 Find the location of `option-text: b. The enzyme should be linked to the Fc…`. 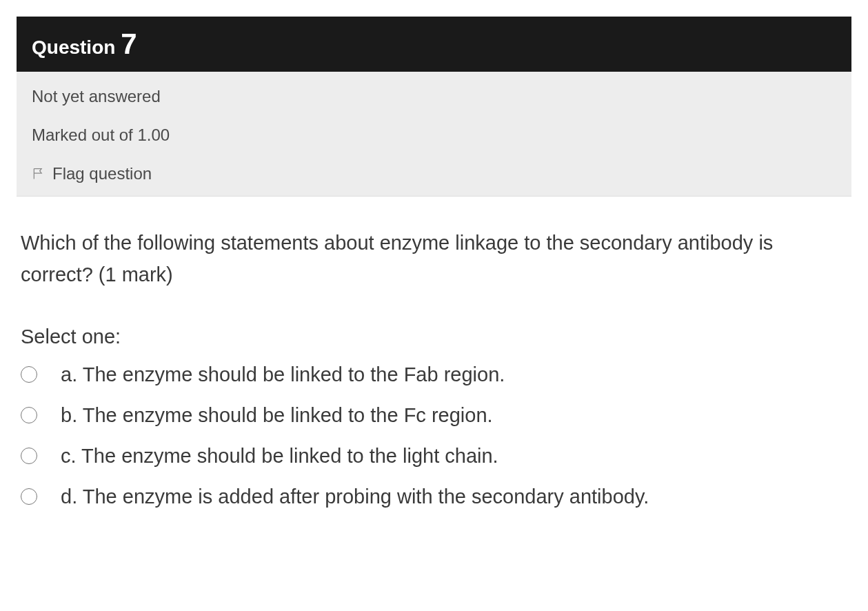

option-text: b. The enzyme should be linked to the Fc… is located at coordinates (277, 415).